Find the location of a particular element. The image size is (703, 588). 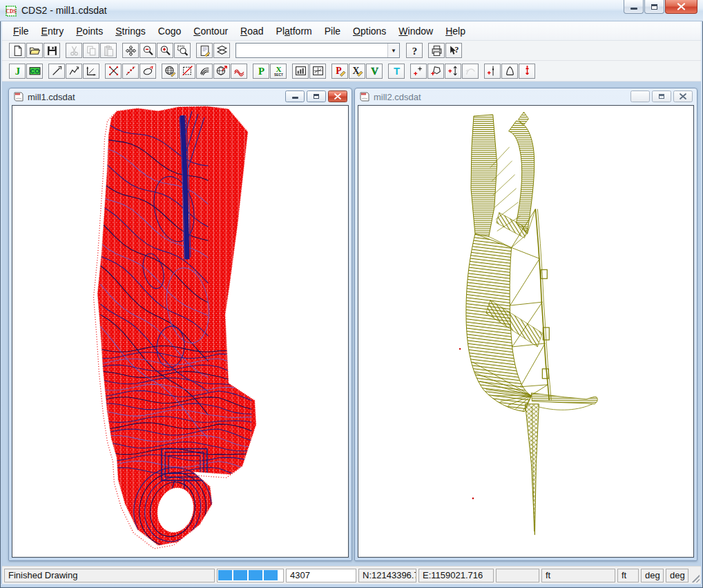

menu-help: Help is located at coordinates (456, 31).